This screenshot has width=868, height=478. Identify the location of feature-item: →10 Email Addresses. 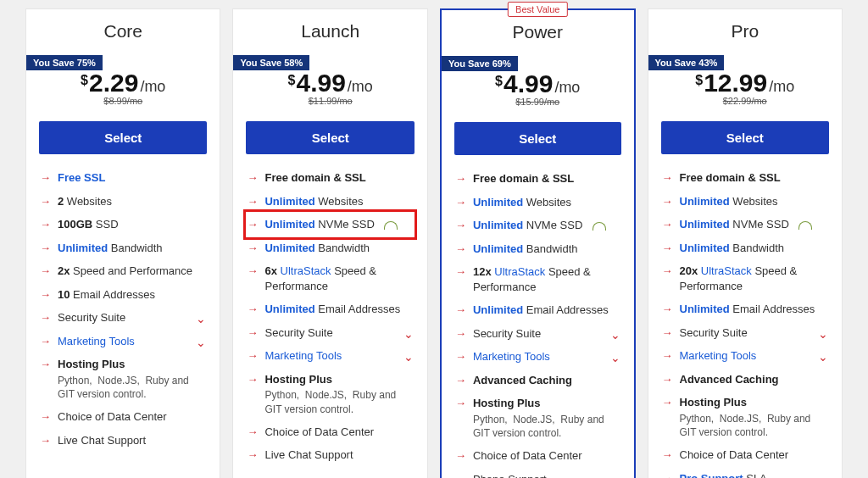
(123, 295).